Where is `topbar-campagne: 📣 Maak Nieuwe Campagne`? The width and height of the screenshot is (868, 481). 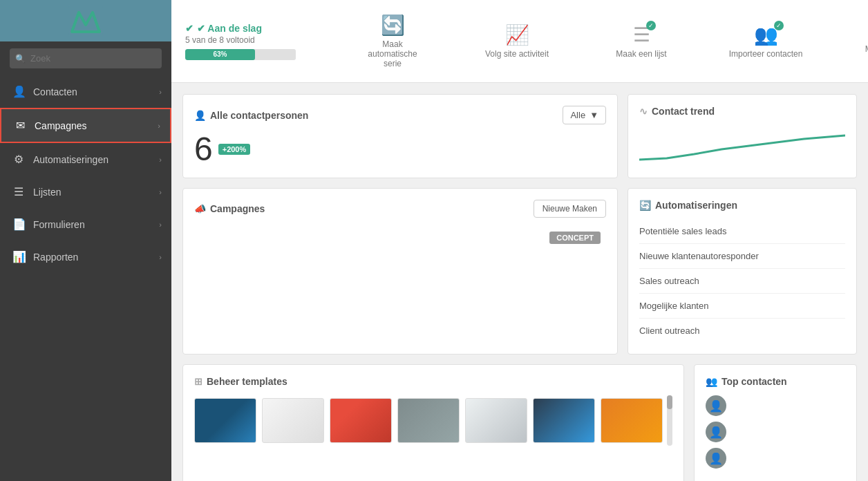 topbar-campagne: 📣 Maak Nieuwe Campagne is located at coordinates (858, 41).